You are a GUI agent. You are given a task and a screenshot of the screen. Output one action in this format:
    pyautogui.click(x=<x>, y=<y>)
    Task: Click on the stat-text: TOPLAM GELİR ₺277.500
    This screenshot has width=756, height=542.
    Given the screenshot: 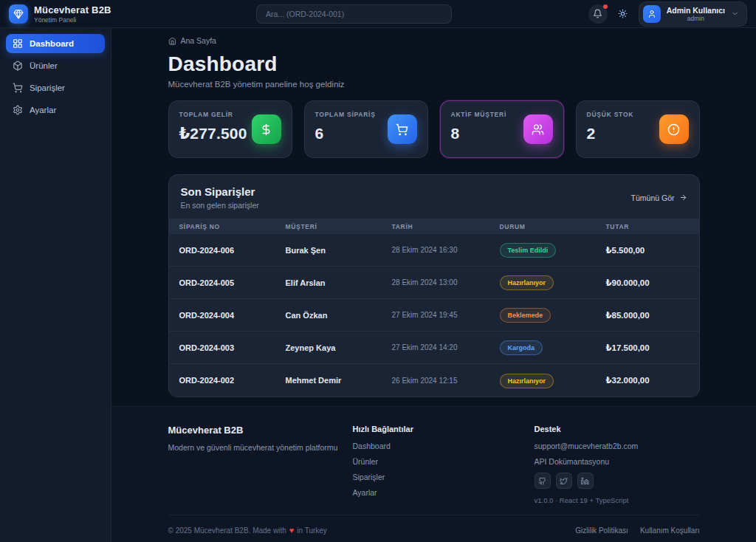 What is the action you would take?
    pyautogui.click(x=213, y=129)
    